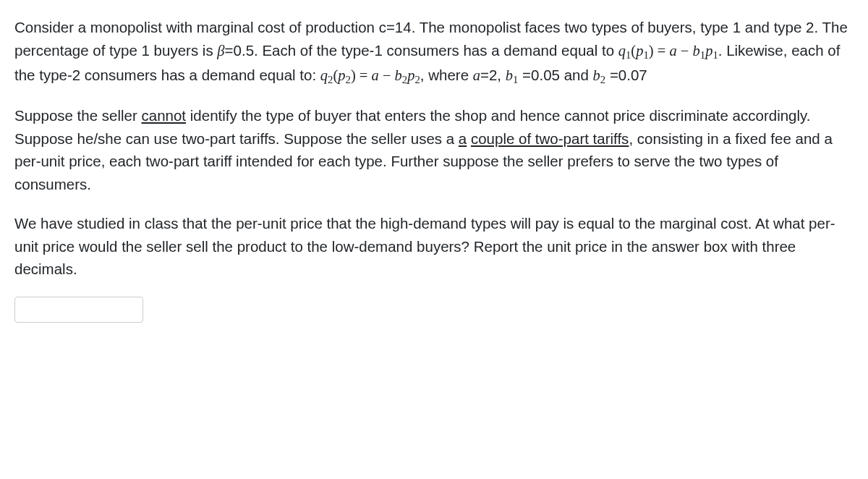 Image resolution: width=868 pixels, height=479 pixels. What do you see at coordinates (493, 75) in the screenshot?
I see `text: =2,` at bounding box center [493, 75].